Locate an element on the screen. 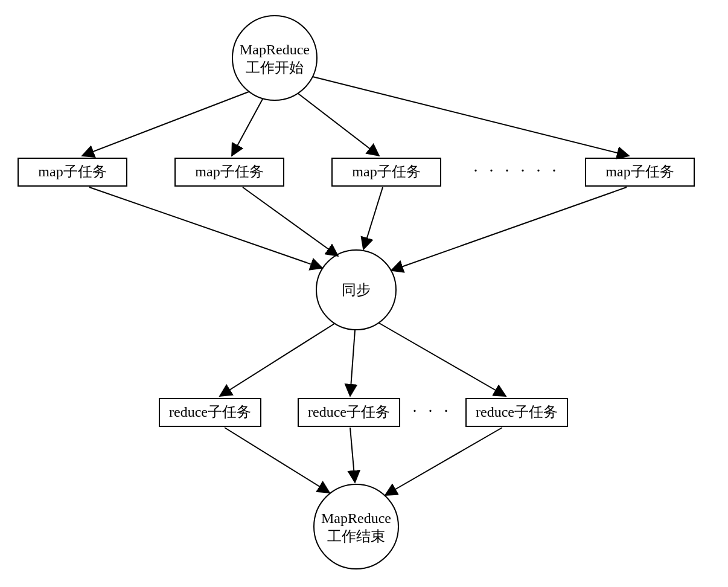 Image resolution: width=728 pixels, height=587 pixels. end-circle-icon is located at coordinates (356, 527).